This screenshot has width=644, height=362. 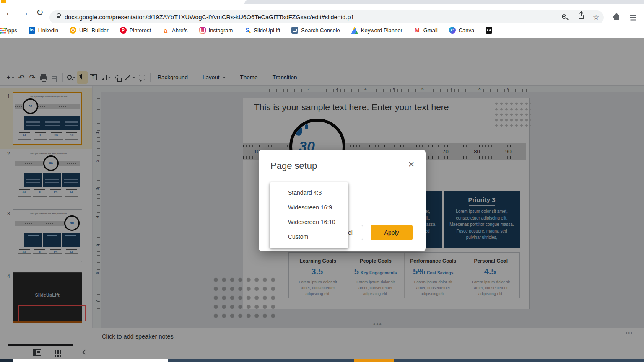 I want to click on share-page-icon, so click(x=581, y=17).